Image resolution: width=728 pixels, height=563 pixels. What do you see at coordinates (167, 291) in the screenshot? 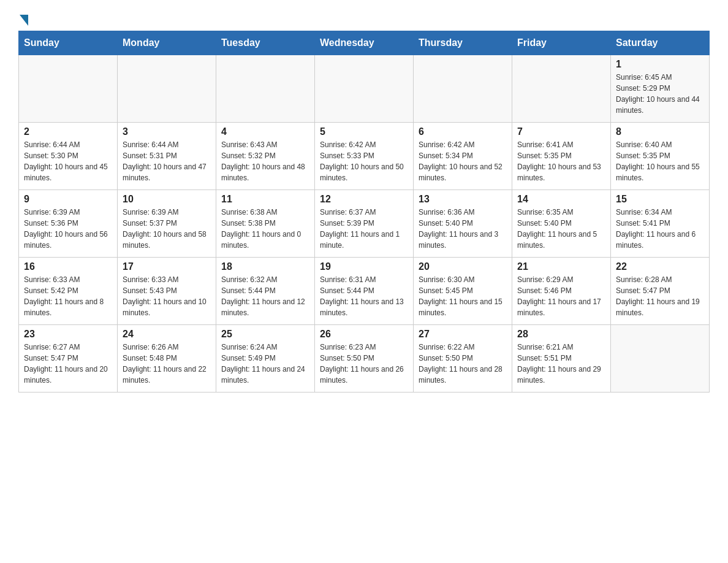
I see `calendar-cell: 17Sunrise: 6:33 AM Sunset: 5:43 PM Dayli…` at bounding box center [167, 291].